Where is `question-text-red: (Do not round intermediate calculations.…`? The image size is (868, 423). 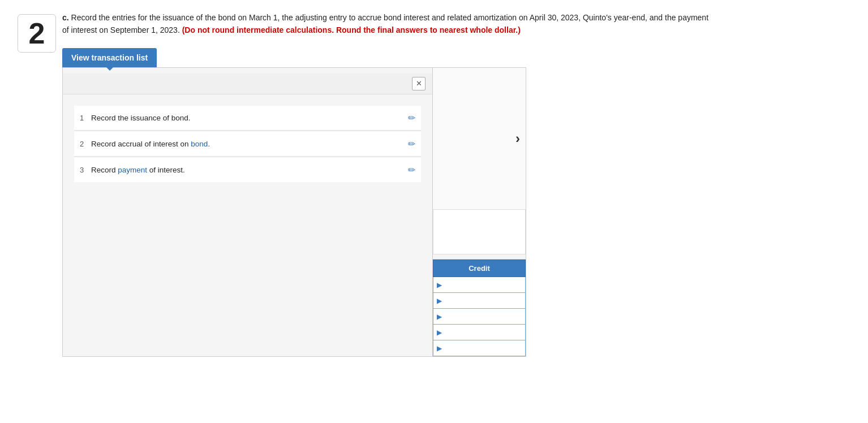
question-text-red: (Do not round intermediate calculations.… is located at coordinates (351, 30).